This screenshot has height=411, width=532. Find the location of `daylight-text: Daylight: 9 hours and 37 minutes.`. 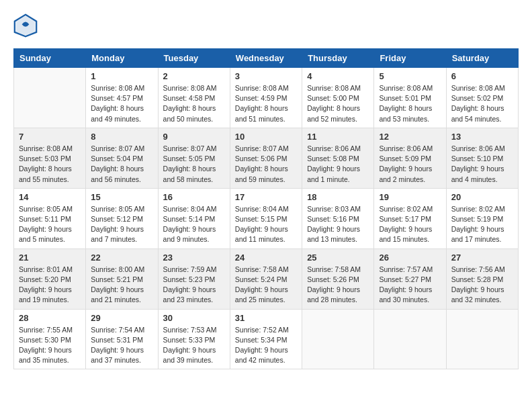

daylight-text: Daylight: 9 hours and 37 minutes. is located at coordinates (117, 355).